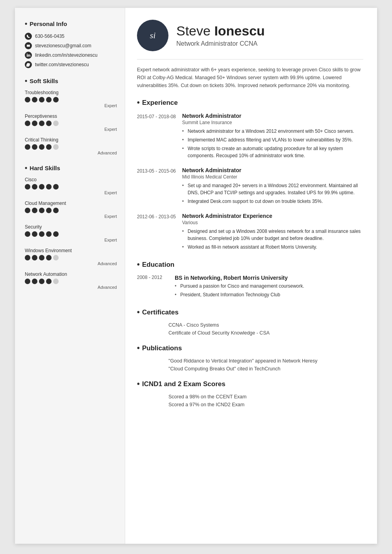  Describe the element at coordinates (71, 55) in the screenshot. I see `contact-linkedin: linkedin.com/in/stevezionescu` at that location.